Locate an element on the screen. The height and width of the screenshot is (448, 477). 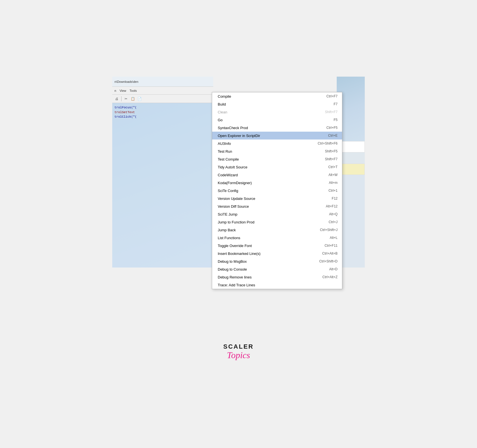
menu-item-4: SyntaxCheck ProdCtrl+F5 is located at coordinates (277, 128).